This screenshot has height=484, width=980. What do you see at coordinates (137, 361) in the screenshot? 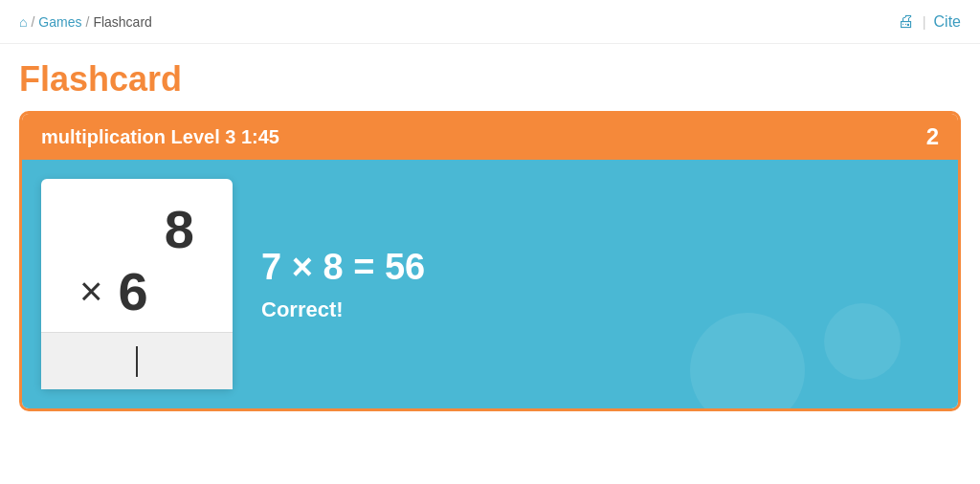
I see `flashcard-answer-area` at bounding box center [137, 361].